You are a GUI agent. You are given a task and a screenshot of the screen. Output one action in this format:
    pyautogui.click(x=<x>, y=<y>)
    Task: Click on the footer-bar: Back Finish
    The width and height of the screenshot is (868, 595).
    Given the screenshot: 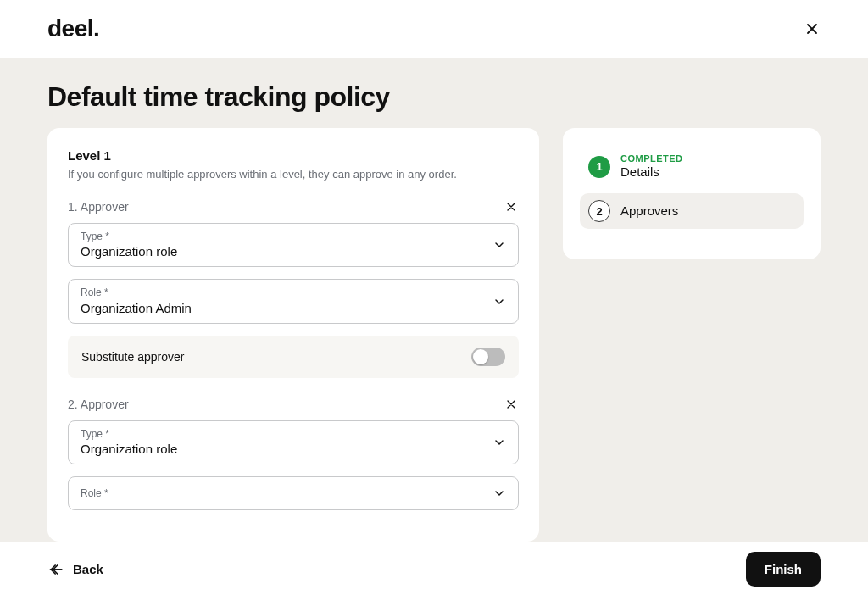 What is the action you would take?
    pyautogui.click(x=434, y=569)
    